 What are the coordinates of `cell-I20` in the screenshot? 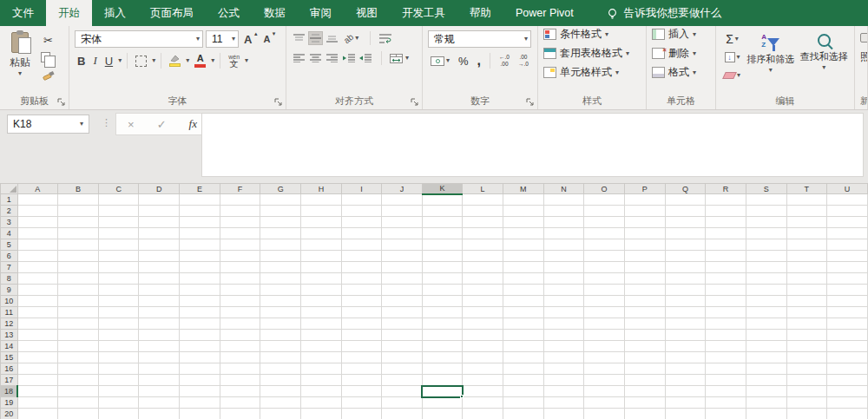 It's located at (361, 414).